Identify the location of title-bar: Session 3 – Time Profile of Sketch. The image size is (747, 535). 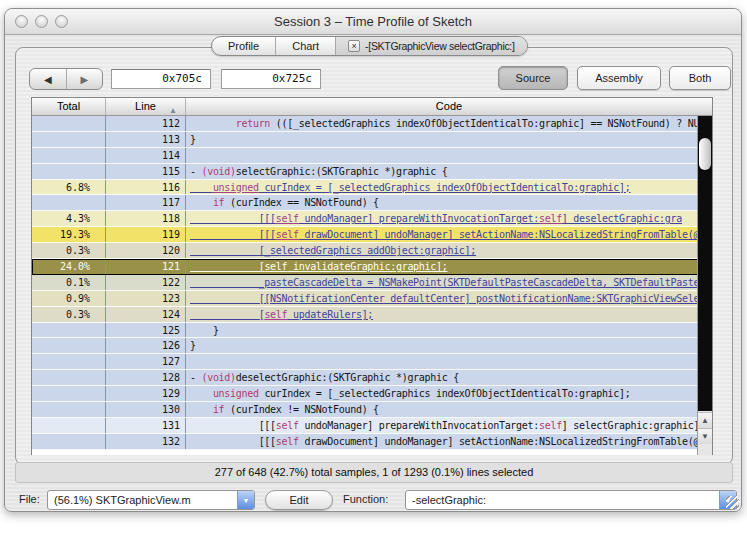
(373, 22).